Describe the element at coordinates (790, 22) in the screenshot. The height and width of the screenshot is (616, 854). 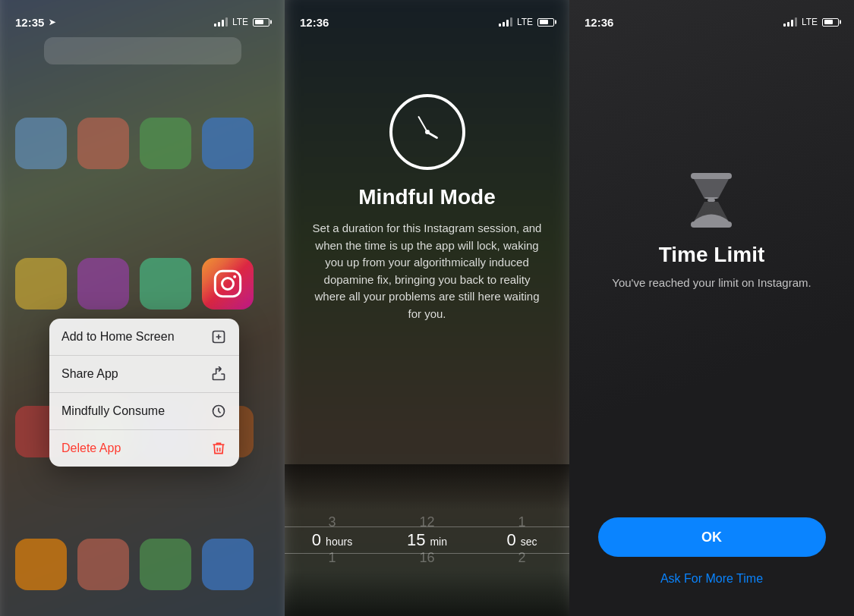
I see `signal-bars-right` at that location.